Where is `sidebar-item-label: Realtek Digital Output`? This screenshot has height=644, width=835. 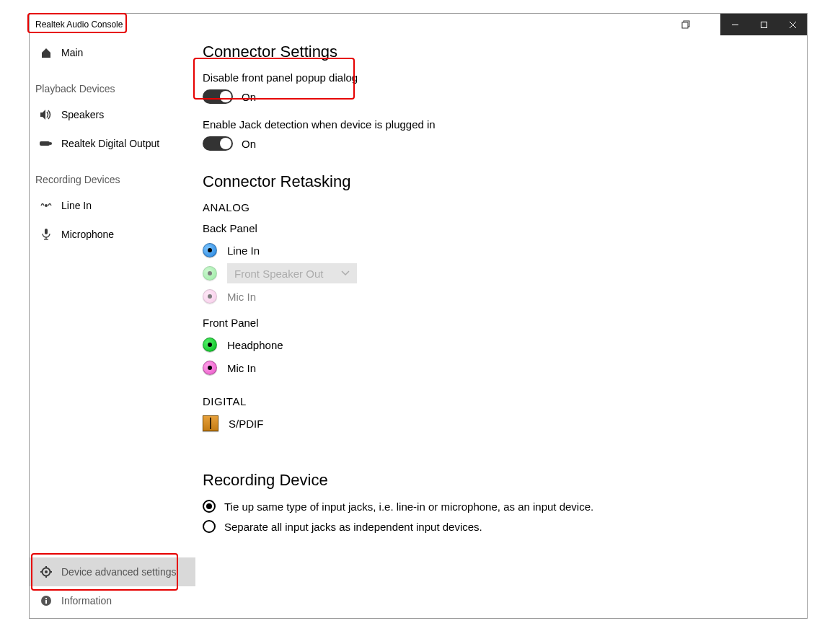 sidebar-item-label: Realtek Digital Output is located at coordinates (110, 144).